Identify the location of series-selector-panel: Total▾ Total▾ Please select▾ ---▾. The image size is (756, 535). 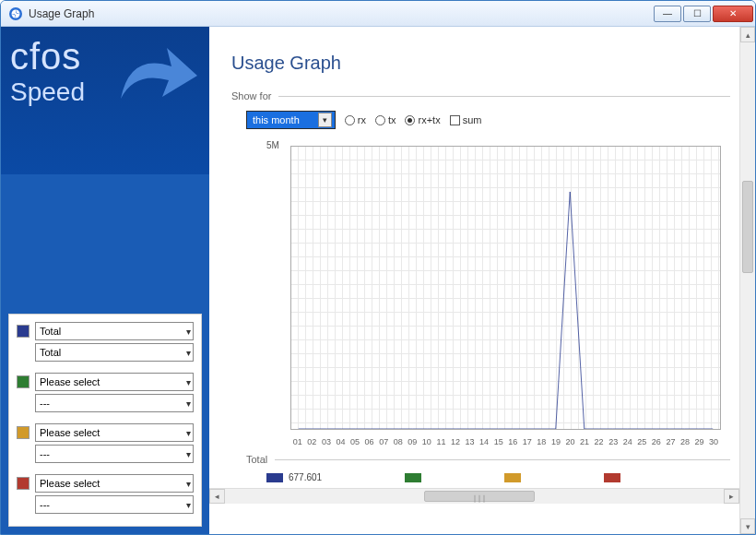
(105, 421).